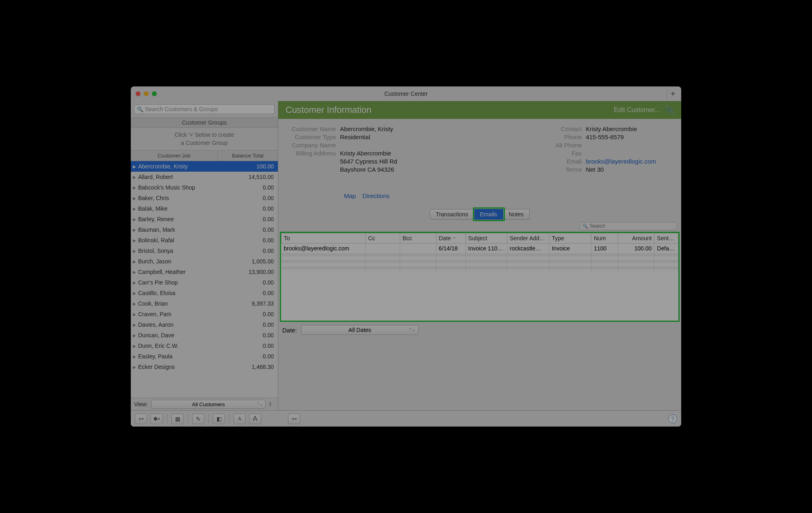 The height and width of the screenshot is (513, 812). What do you see at coordinates (673, 419) in the screenshot?
I see `help-button: ?` at bounding box center [673, 419].